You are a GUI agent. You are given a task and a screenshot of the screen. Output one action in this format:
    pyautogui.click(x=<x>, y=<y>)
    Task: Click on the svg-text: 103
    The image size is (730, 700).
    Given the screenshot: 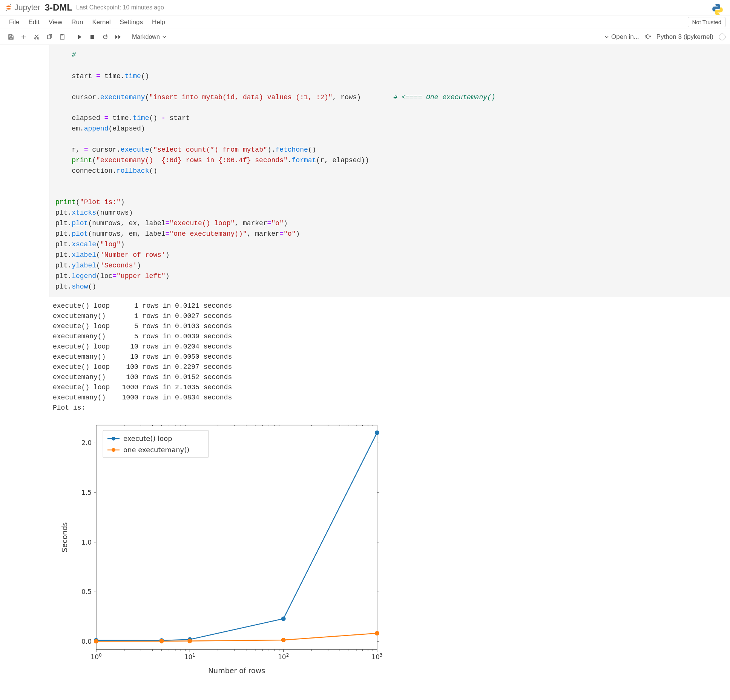 What is the action you would take?
    pyautogui.click(x=377, y=657)
    